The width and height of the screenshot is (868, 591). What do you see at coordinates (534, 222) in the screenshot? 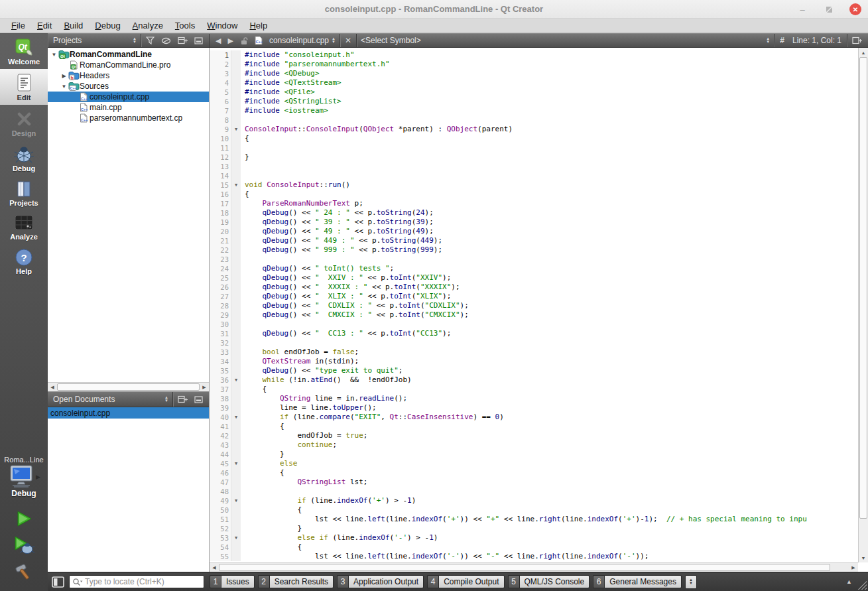
I see `code-line: 19 qDebug() << " 39 : " << p.toString(39…` at bounding box center [534, 222].